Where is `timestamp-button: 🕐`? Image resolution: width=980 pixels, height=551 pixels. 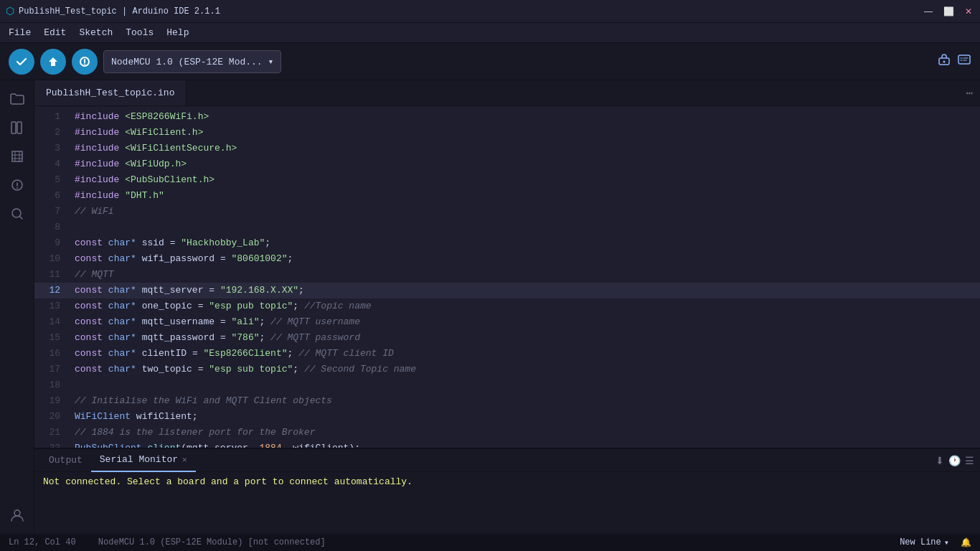
timestamp-button: 🕐 is located at coordinates (954, 461).